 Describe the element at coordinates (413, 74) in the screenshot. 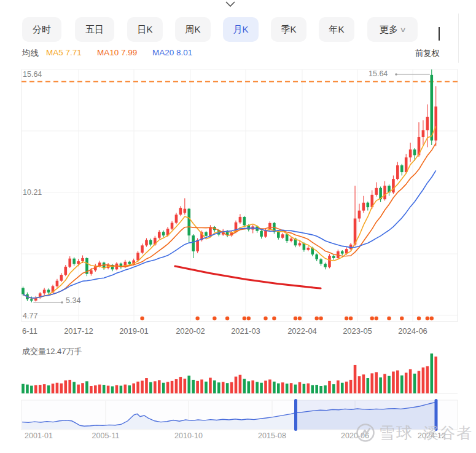

I see `high-marker` at that location.